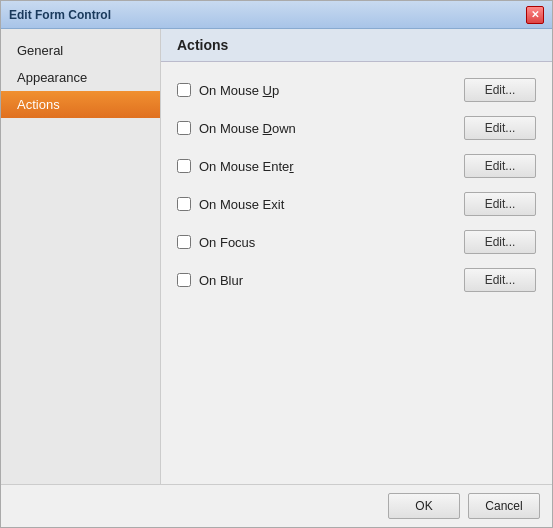 This screenshot has height=528, width=553. Describe the element at coordinates (356, 166) in the screenshot. I see `action-row-mouse-enter: On Mouse Enter Edit...` at that location.